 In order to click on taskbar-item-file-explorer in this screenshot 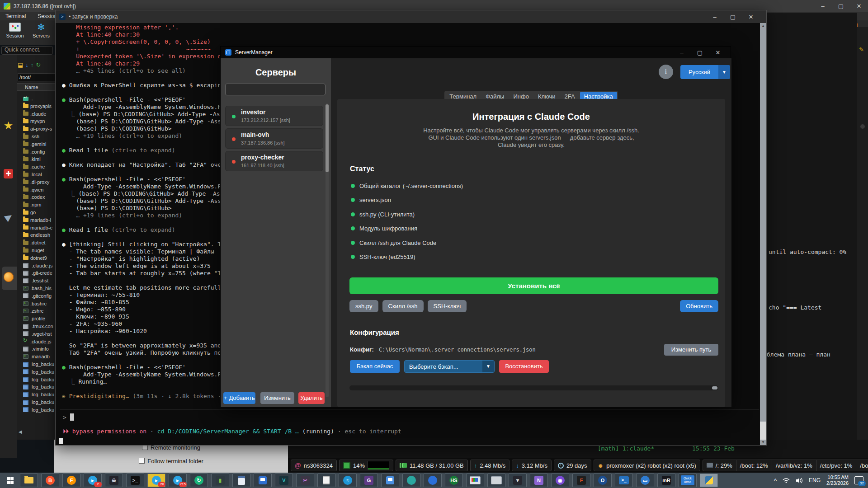, I will do `click(29, 480)`.